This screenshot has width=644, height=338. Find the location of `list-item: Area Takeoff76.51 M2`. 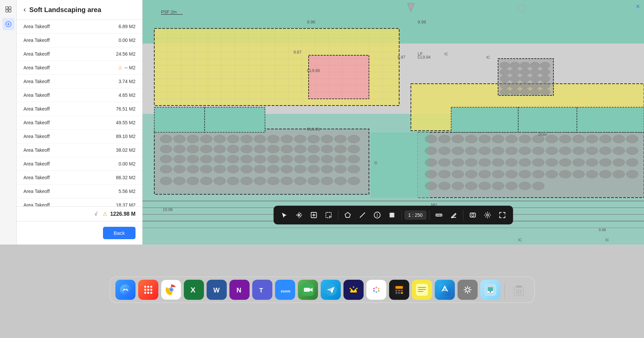

list-item: Area Takeoff76.51 M2 is located at coordinates (79, 109).